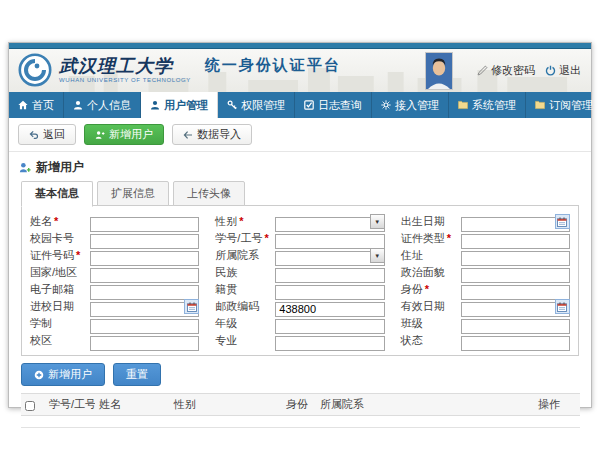 Image resolution: width=600 pixels, height=450 pixels. What do you see at coordinates (516, 276) in the screenshot?
I see `political-status-input` at bounding box center [516, 276].